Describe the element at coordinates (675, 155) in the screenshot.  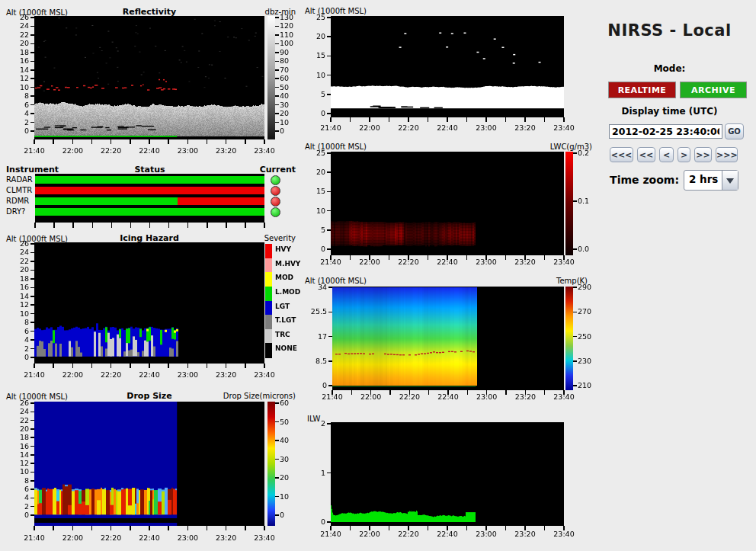
I see `time-nav-buttons: <<< << < > >> >>>` at that location.